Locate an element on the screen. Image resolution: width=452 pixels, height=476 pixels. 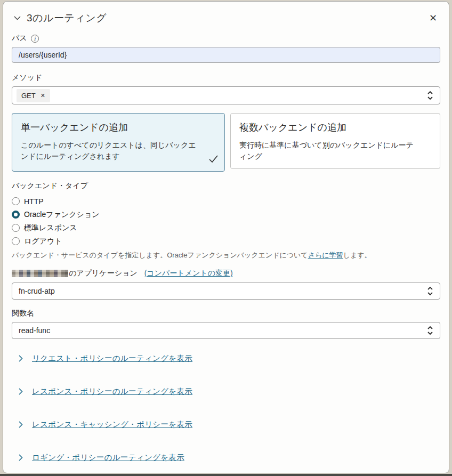
change-compartment-link: (コンパートメントの変更) is located at coordinates (189, 273).